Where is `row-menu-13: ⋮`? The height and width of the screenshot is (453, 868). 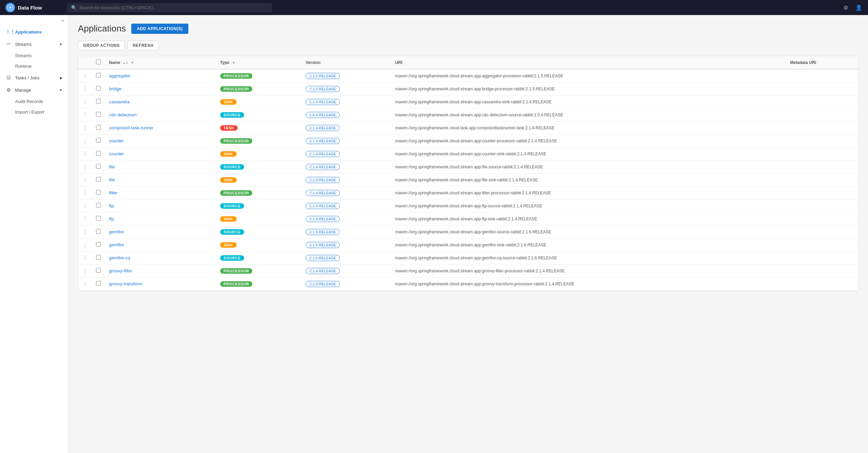
row-menu-13: ⋮ is located at coordinates (85, 245).